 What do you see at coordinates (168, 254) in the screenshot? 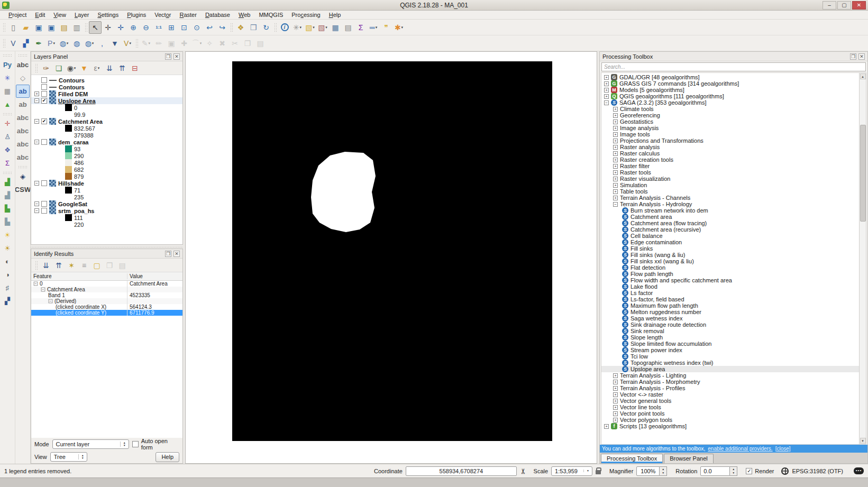
I see `identify-panel-float-button: ❐` at bounding box center [168, 254].